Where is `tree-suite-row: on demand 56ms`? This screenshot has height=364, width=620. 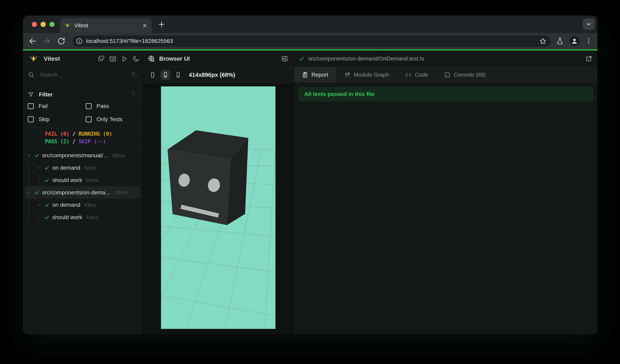
tree-suite-row: on demand 56ms is located at coordinates (83, 168).